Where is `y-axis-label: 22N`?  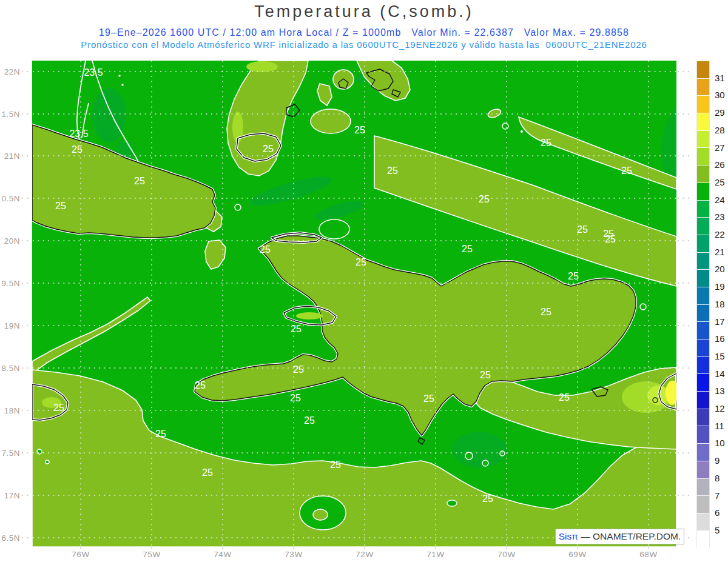 y-axis-label: 22N is located at coordinates (12, 72).